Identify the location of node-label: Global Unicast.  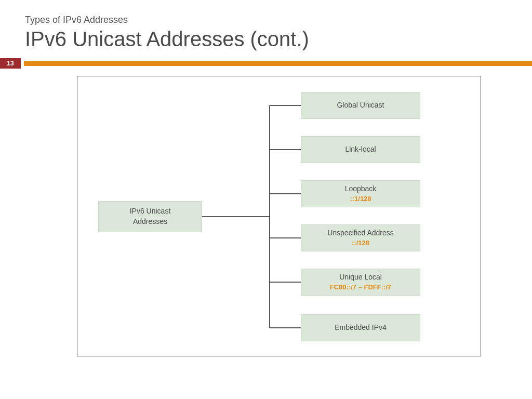
(361, 105).